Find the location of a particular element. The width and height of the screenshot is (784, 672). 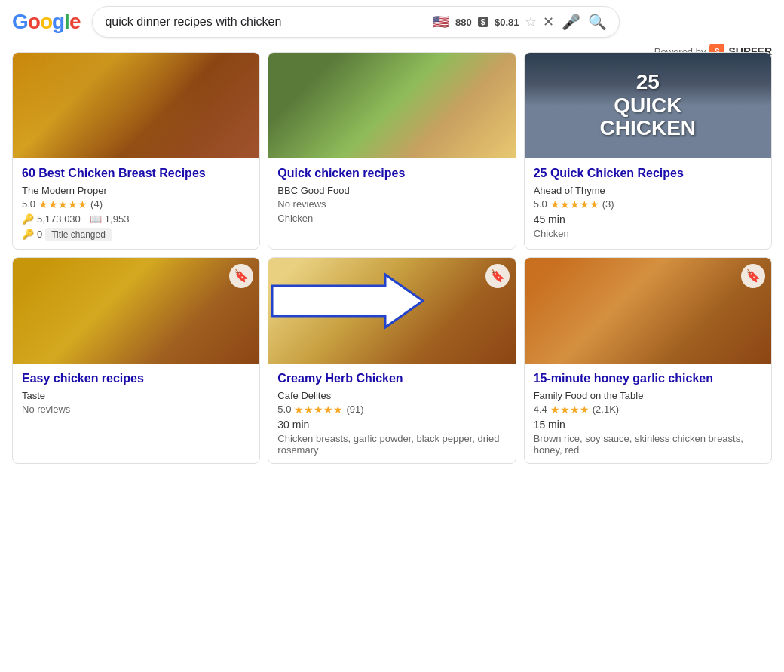

card-3-image-container: 25QUICKCHICKEN is located at coordinates (648, 106).